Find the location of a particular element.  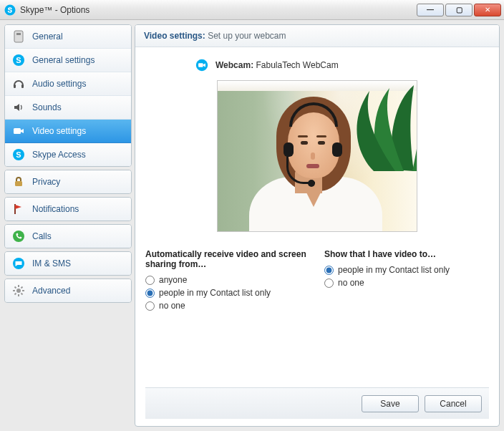

sidebar-header-label: Advanced is located at coordinates (52, 291).